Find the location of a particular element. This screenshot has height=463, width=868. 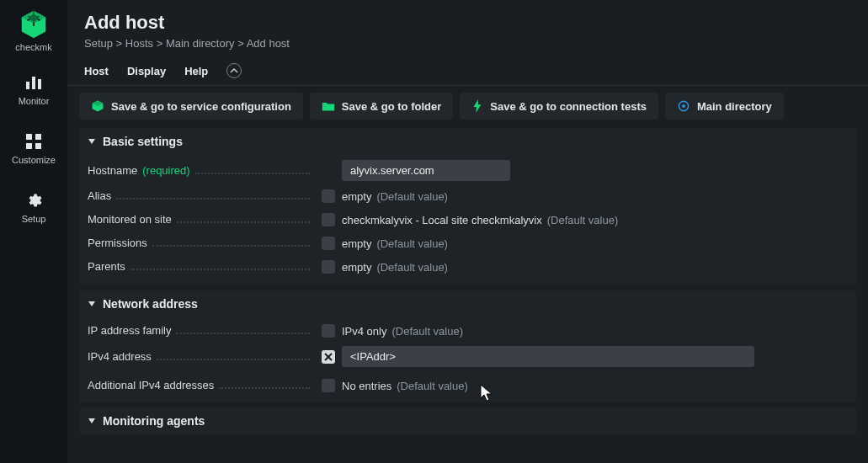

breadcrumb-item: Add host is located at coordinates (268, 44).